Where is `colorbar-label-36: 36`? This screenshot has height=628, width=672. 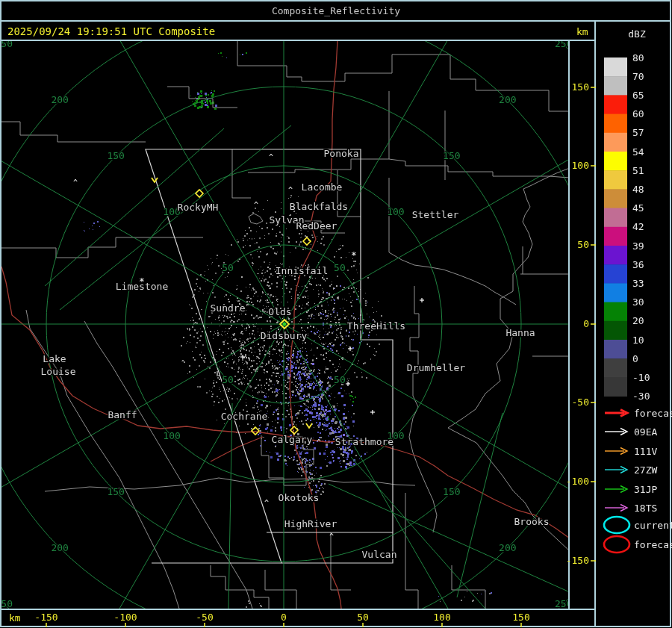
colorbar-label-36: 36 is located at coordinates (638, 264).